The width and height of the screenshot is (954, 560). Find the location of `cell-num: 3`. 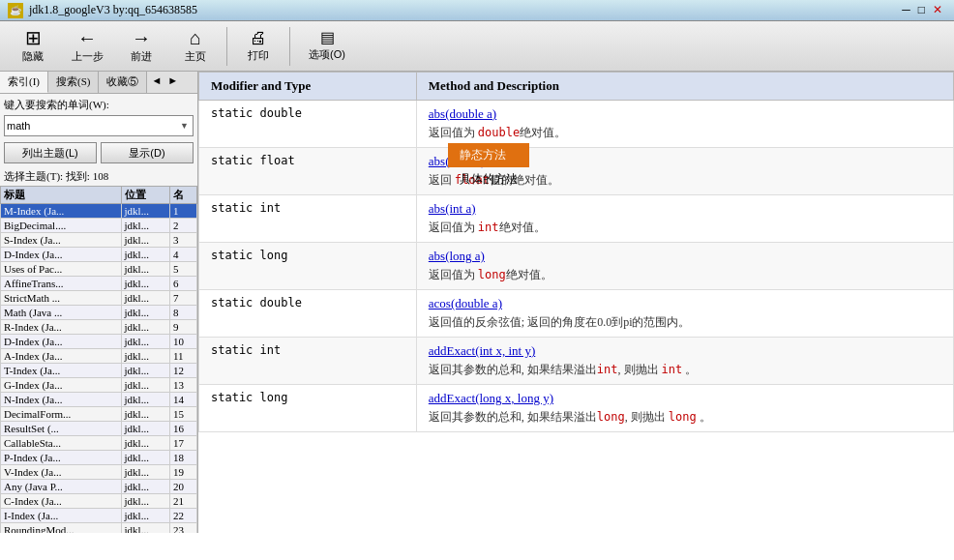

cell-num: 3 is located at coordinates (183, 240).